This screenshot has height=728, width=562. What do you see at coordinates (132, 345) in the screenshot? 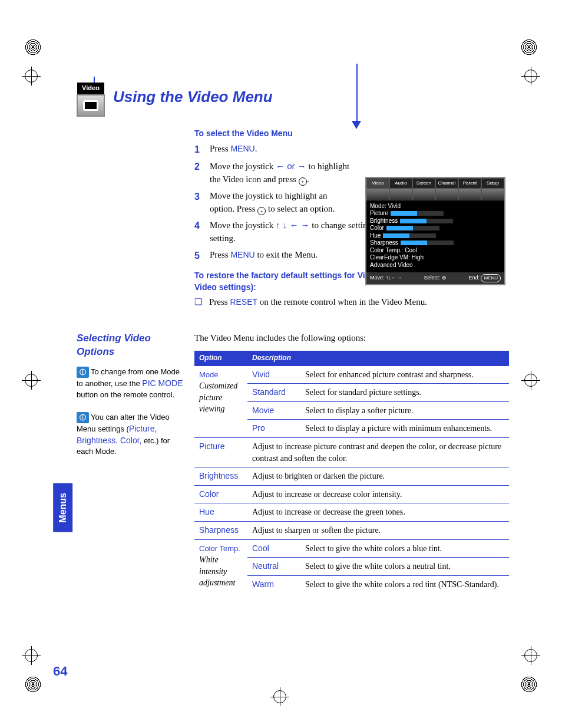
I see `section-heading: Selecting Video Options` at bounding box center [132, 345].